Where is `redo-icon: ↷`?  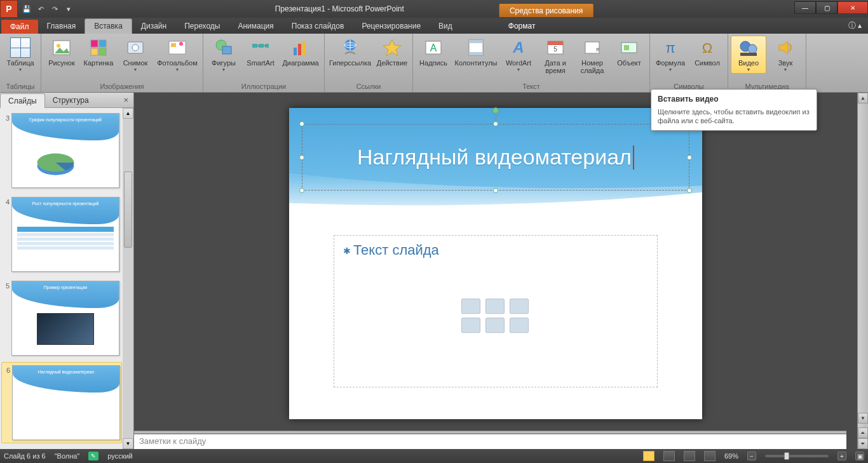 redo-icon: ↷ is located at coordinates (55, 9).